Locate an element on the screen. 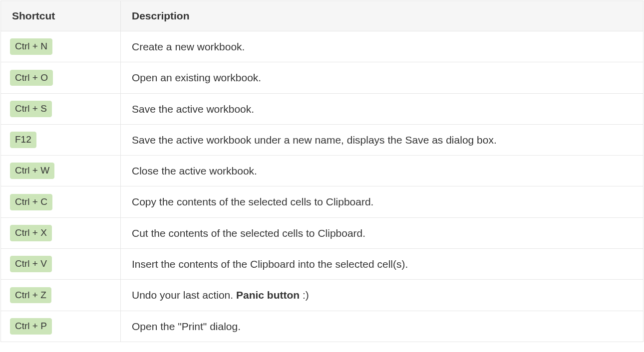 The image size is (644, 352). description-text: Undo your last action. Panic button :) is located at coordinates (221, 295).